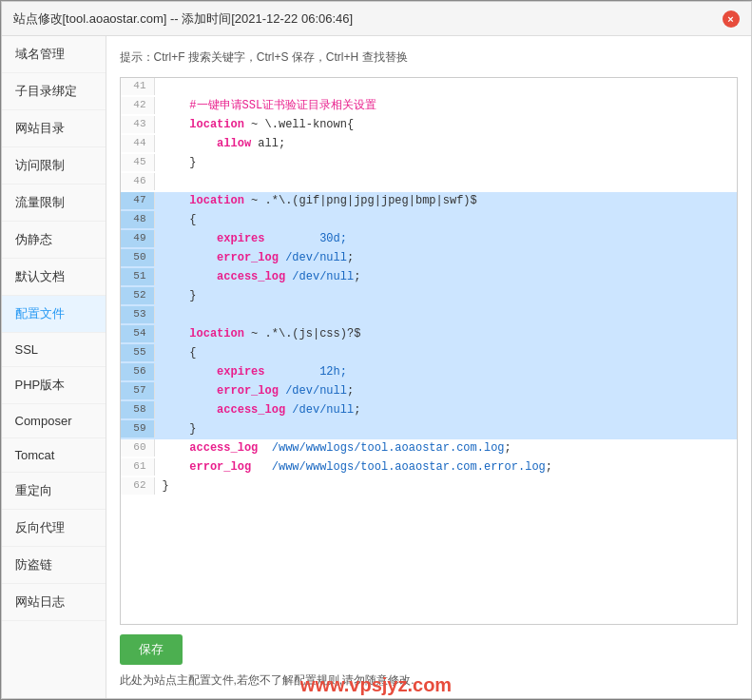 This screenshot has height=700, width=752. I want to click on line-number: 61, so click(138, 467).